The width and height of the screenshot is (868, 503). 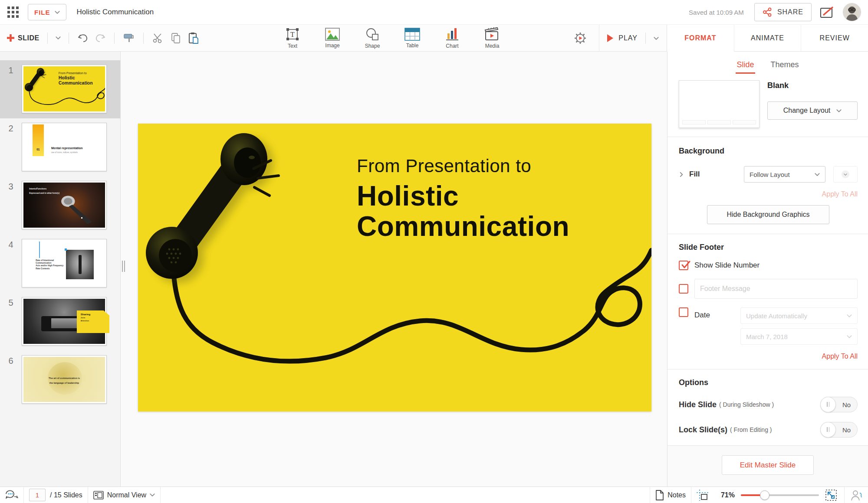 What do you see at coordinates (100, 38) in the screenshot?
I see `redo-icon` at bounding box center [100, 38].